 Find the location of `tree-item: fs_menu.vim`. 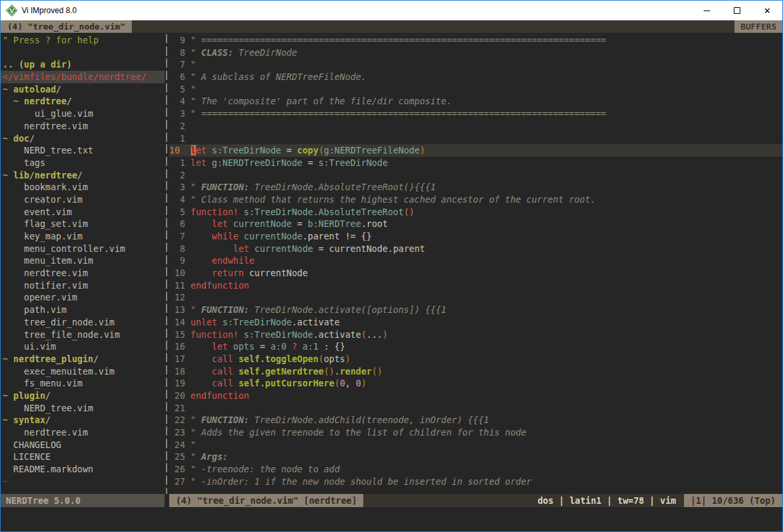

tree-item: fs_menu.vim is located at coordinates (83, 383).